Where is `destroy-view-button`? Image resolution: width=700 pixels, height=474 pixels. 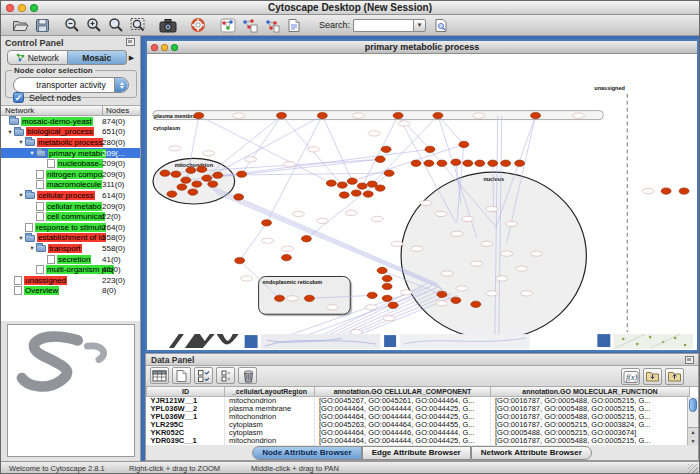
destroy-view-button is located at coordinates (250, 26).